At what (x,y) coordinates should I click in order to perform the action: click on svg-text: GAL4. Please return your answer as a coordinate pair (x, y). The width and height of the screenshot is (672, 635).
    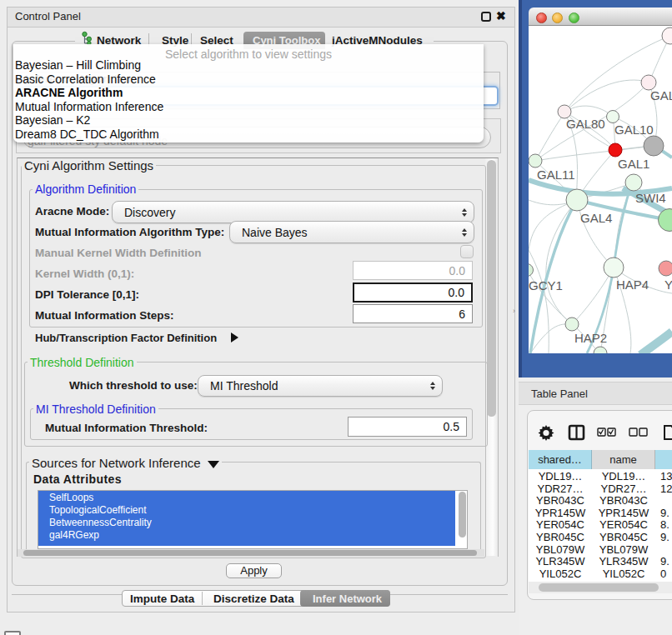
    Looking at the image, I should click on (596, 218).